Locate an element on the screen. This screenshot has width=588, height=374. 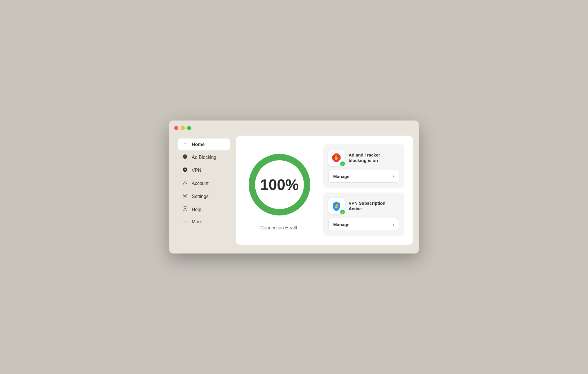
vpn-icon is located at coordinates (185, 170).